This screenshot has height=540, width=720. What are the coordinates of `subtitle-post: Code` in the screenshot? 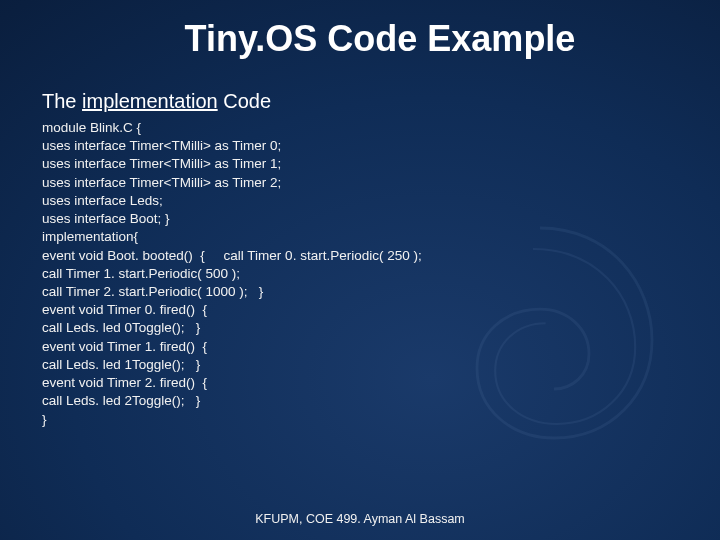 It's located at (244, 101).